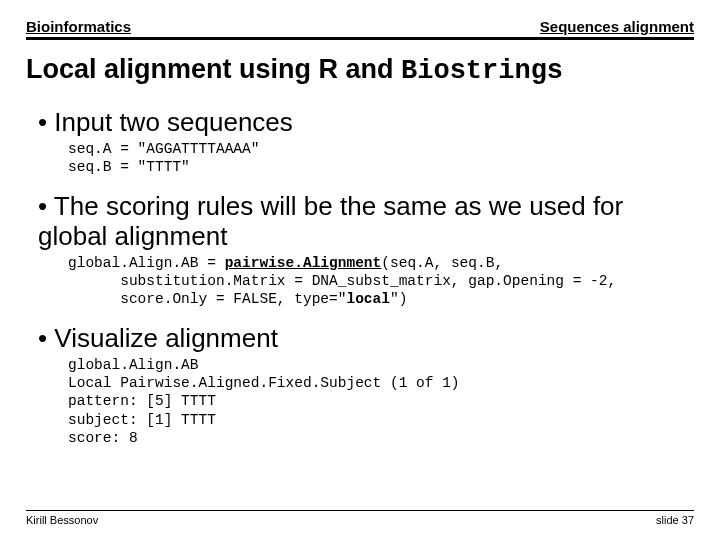 The width and height of the screenshot is (720, 540). Describe the element at coordinates (360, 29) in the screenshot. I see `header-bar: Bioinformatics Sequences alignment` at that location.